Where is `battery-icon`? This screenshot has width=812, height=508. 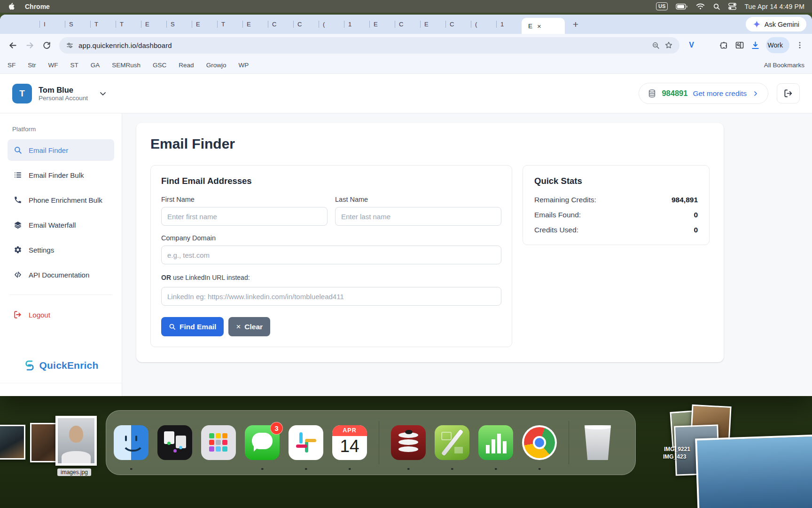 battery-icon is located at coordinates (682, 7).